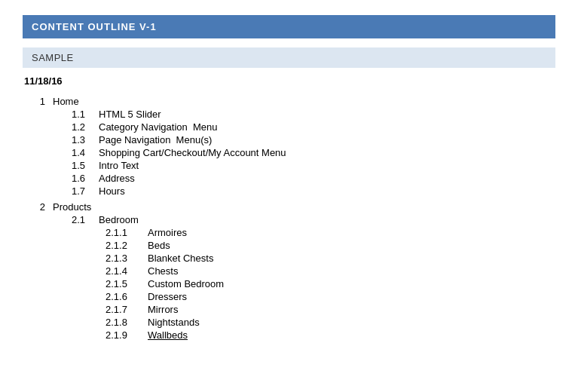 The image size is (578, 392). Describe the element at coordinates (313, 166) in the screenshot. I see `list-item: 1.5 Intro Text` at that location.